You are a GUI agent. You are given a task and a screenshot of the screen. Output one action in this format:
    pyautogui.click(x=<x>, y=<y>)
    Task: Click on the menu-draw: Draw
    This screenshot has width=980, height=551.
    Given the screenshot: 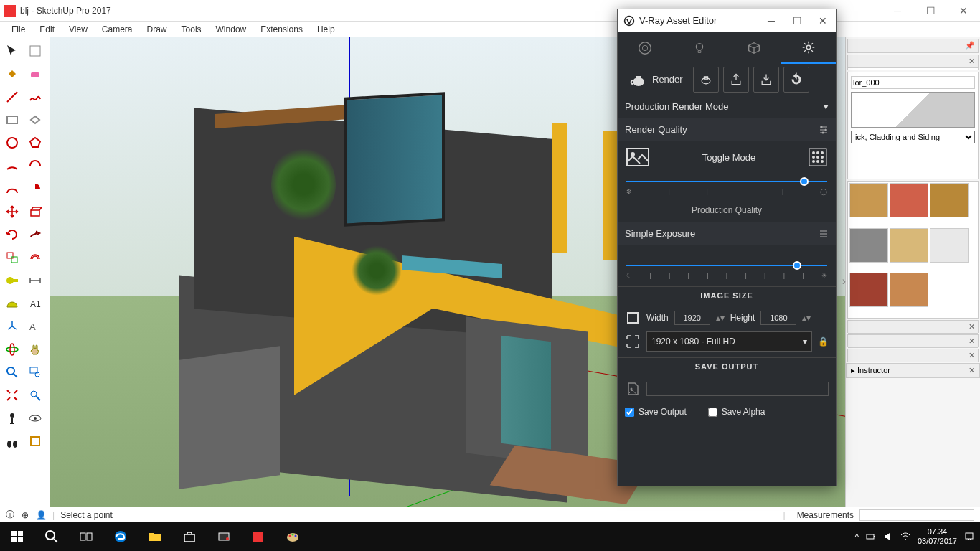 What is the action you would take?
    pyautogui.click(x=157, y=29)
    